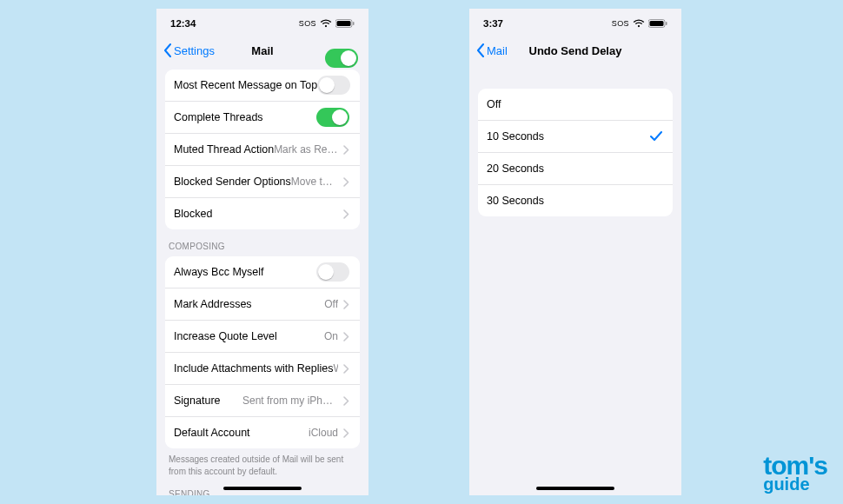 The image size is (843, 504). Describe the element at coordinates (342, 58) in the screenshot. I see `toggle-peek-on` at that location.